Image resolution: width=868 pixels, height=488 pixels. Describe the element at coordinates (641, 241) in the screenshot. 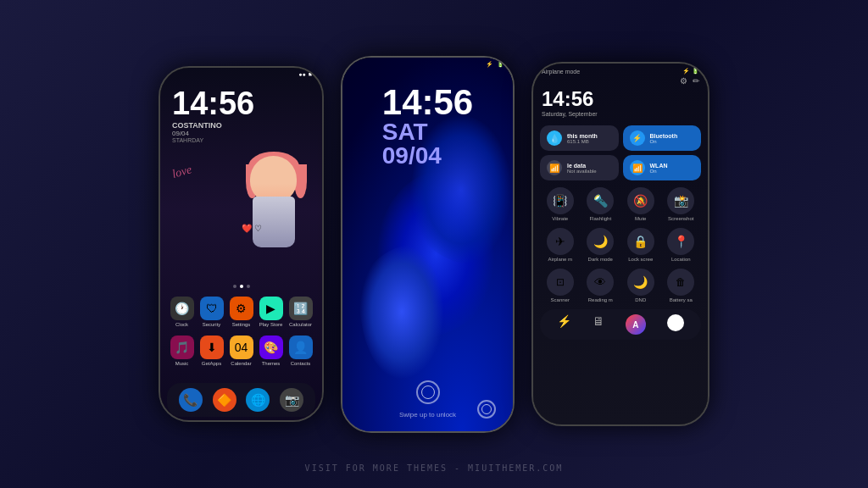

I see `lockscreen-icon: 🔒` at that location.